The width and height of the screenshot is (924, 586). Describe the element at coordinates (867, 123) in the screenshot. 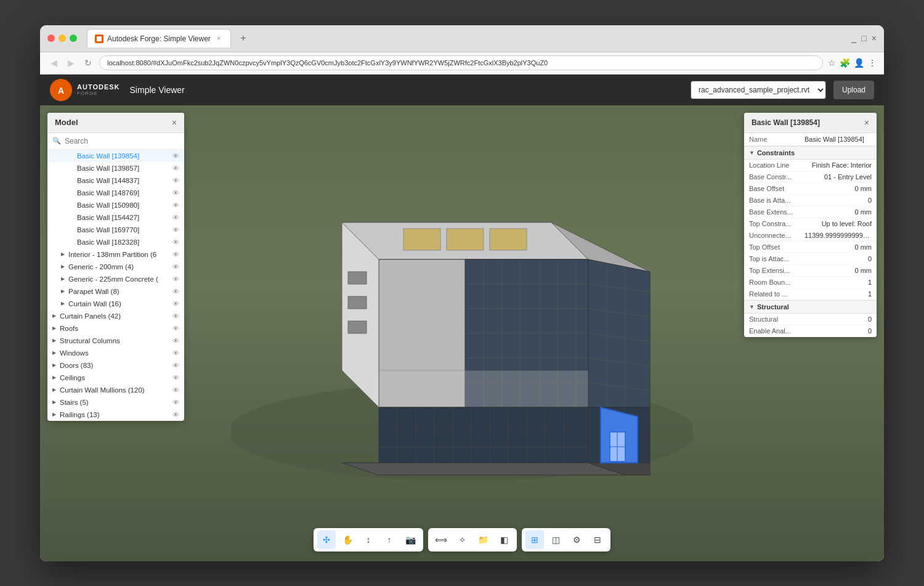

I see `props-close-button: ×` at that location.